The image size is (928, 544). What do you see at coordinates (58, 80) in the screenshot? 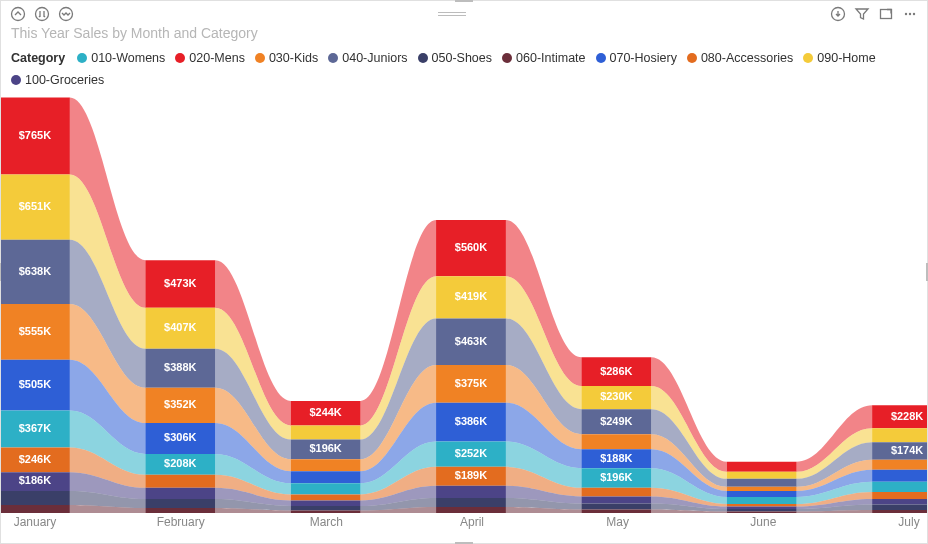
I see `legend-item: 100-Groceries` at bounding box center [58, 80].